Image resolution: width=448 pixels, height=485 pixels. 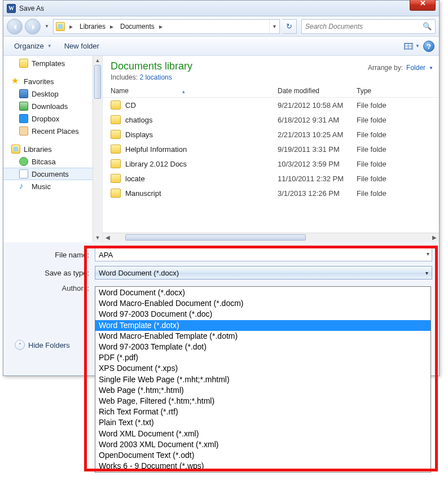 What do you see at coordinates (24, 161) in the screenshot?
I see `bitcasa-icon` at bounding box center [24, 161].